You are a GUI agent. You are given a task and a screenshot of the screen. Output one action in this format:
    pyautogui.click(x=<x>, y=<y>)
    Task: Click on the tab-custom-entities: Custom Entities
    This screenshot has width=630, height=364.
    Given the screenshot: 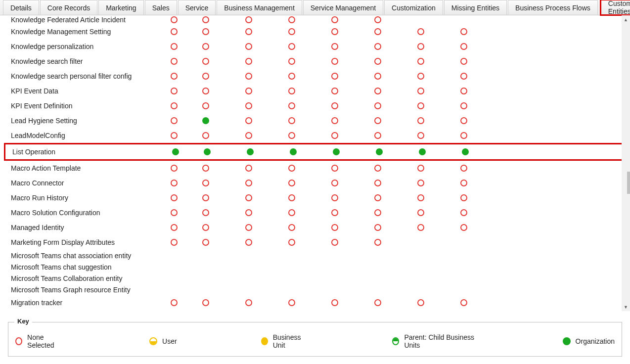 What is the action you would take?
    pyautogui.click(x=615, y=8)
    